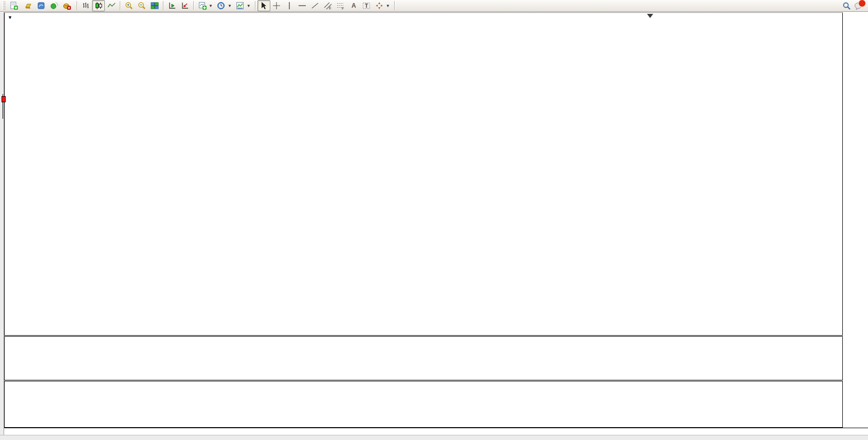 Image resolution: width=868 pixels, height=440 pixels. I want to click on toolbar: ▼ ▼ ▼, so click(434, 6).